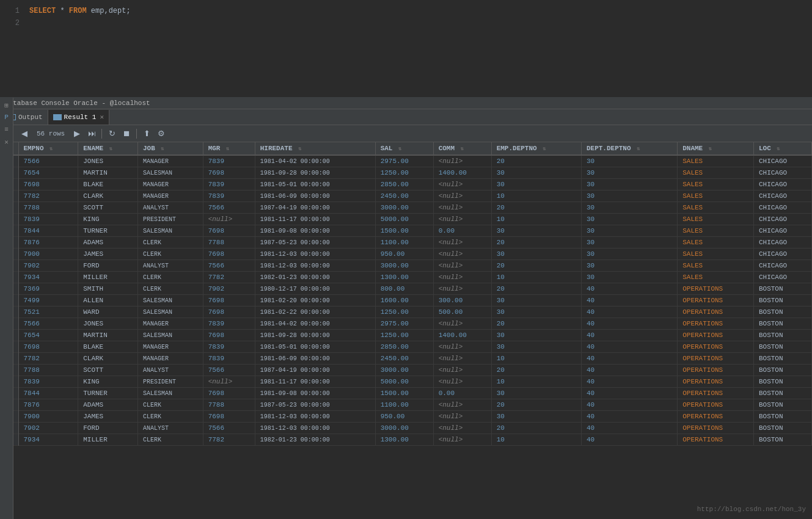 Image resolution: width=812 pixels, height=519 pixels. I want to click on col-dept-deptno: DEPT.DEPTNO ⇅, so click(629, 149).